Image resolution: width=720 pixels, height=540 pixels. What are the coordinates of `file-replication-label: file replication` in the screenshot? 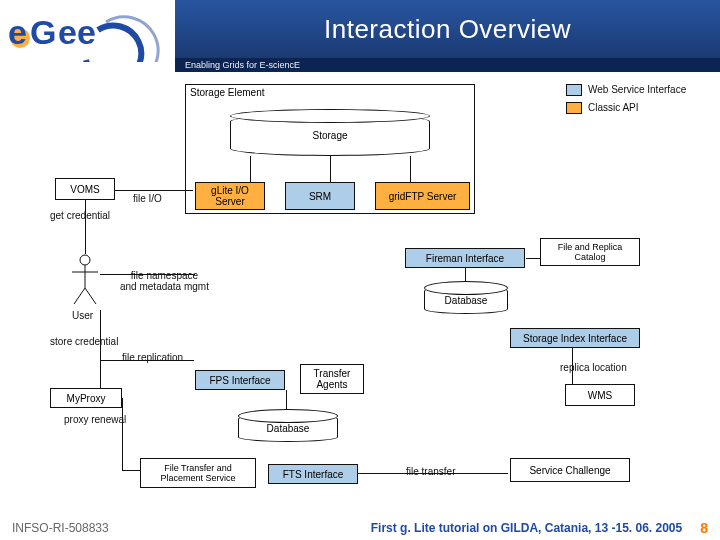 It's located at (152, 358).